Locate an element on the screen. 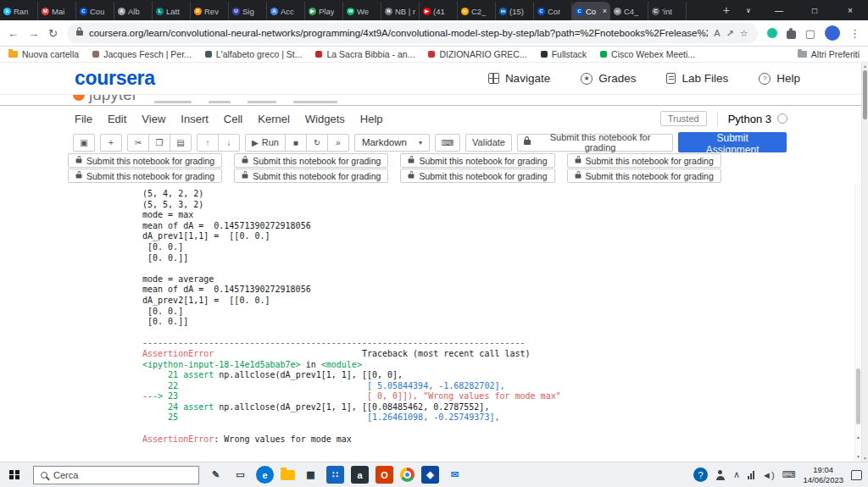  menu-help: Help is located at coordinates (371, 119).